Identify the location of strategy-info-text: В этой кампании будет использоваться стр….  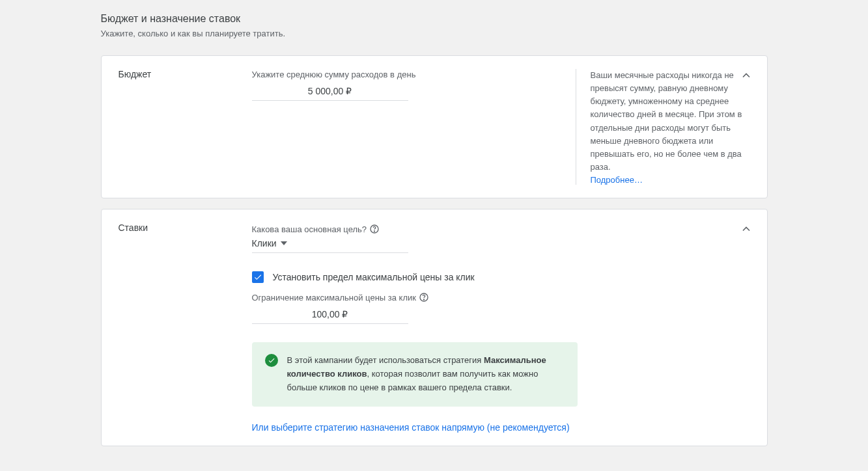
(426, 374).